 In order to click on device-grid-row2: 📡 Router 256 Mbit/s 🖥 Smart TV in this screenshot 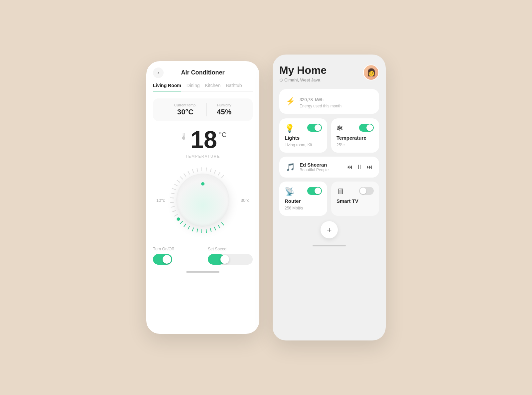, I will do `click(329, 199)`.